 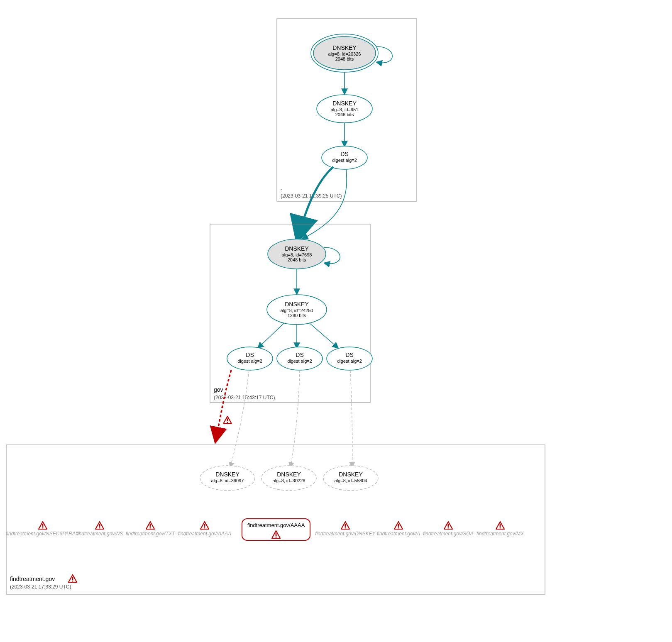 I want to click on warn-icon-zone-leaf, so click(x=73, y=579).